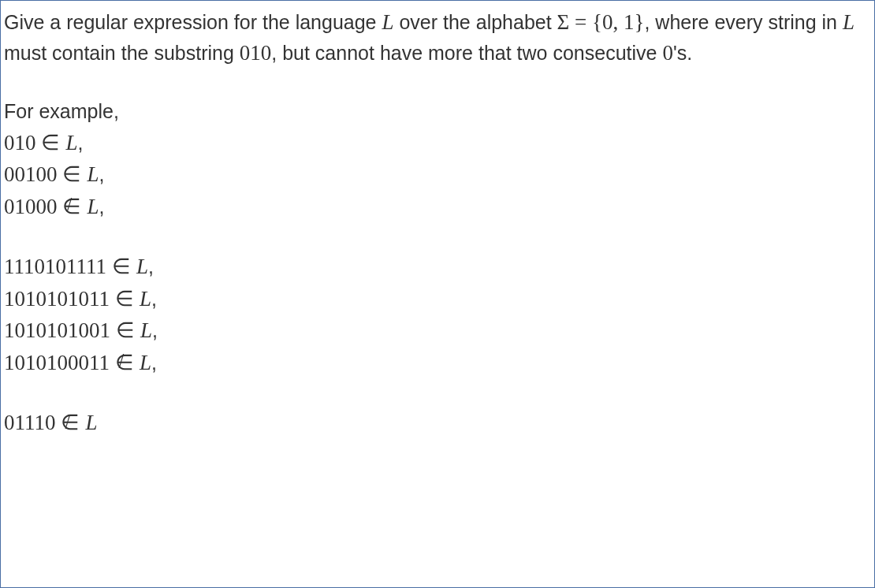  Describe the element at coordinates (438, 207) in the screenshot. I see `example-item: 01000 ∈/ L,` at that location.